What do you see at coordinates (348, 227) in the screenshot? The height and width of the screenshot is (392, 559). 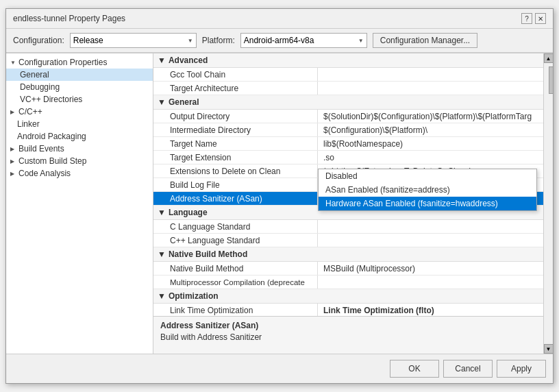 I see `prop-row-c-lang: C Language Standard` at bounding box center [348, 227].